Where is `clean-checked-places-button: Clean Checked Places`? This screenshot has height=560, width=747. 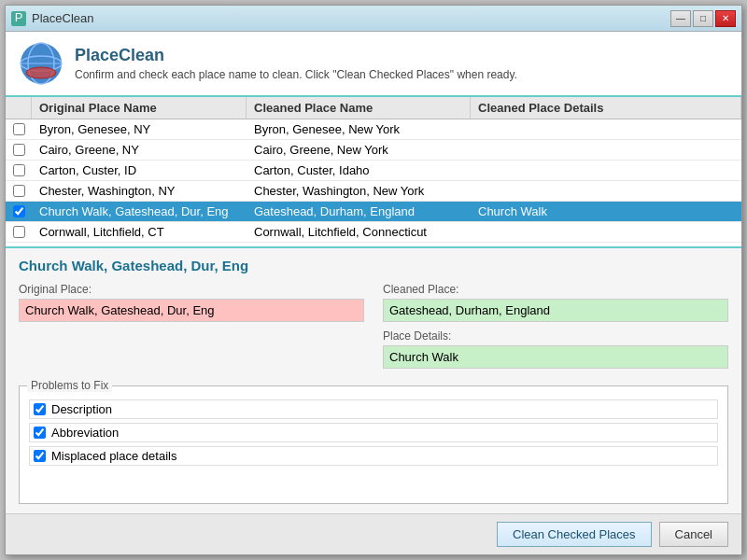 clean-checked-places-button: Clean Checked Places is located at coordinates (574, 534).